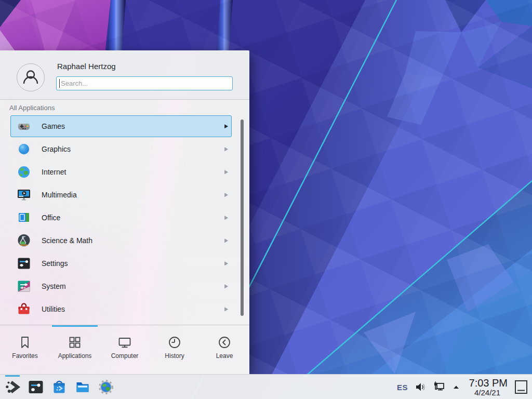 The image size is (532, 399). Describe the element at coordinates (121, 286) in the screenshot. I see `menu-item-system: System ▶` at that location.